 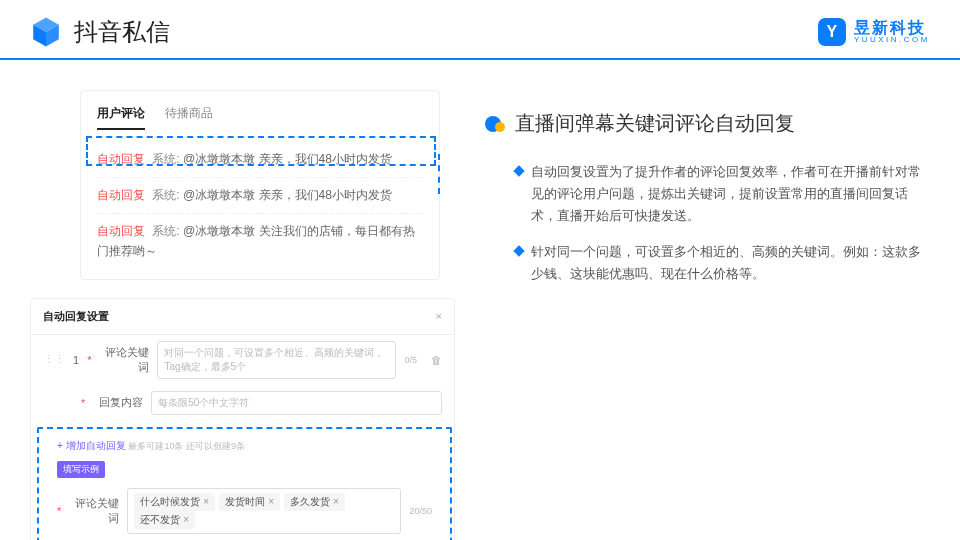 What do you see at coordinates (436, 360) in the screenshot?
I see `delete-icon: 🗑` at bounding box center [436, 360].